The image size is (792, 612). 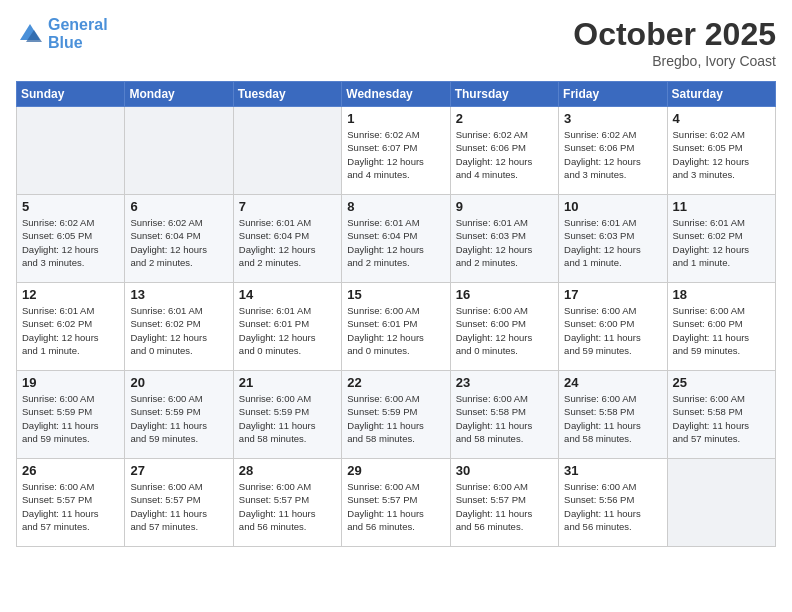 I want to click on day-number: 15, so click(x=396, y=294).